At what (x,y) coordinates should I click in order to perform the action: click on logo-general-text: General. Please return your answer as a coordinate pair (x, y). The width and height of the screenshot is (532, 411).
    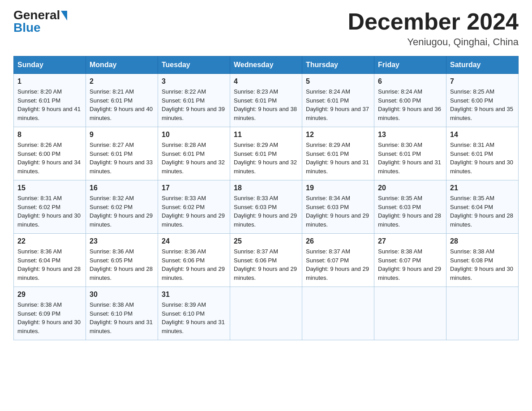
    Looking at the image, I should click on (37, 15).